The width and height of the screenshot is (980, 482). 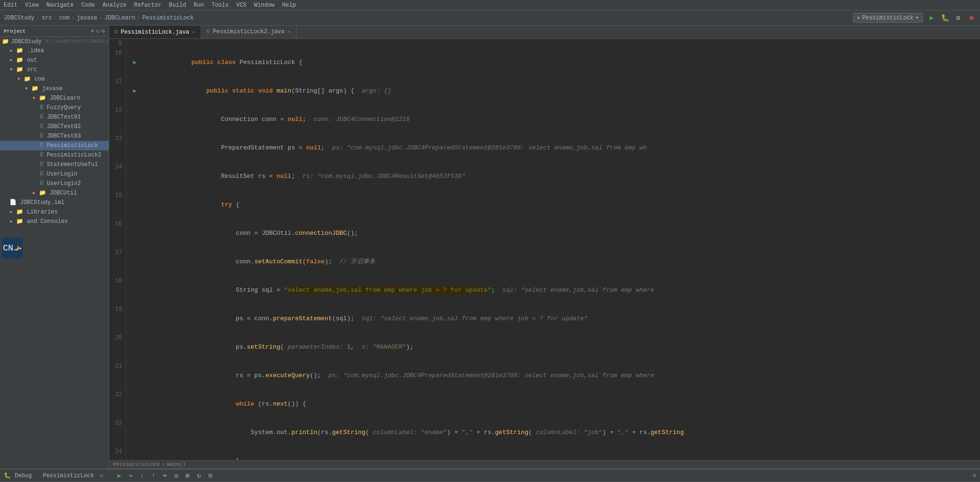 I want to click on code-line-23: 23 System.out.println(rs.getString( colu…, so click(x=545, y=433).